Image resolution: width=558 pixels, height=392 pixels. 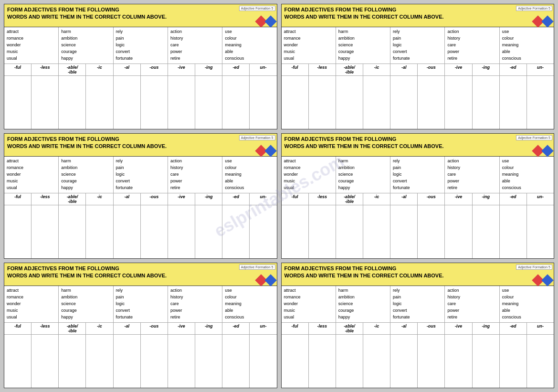 I want to click on card-2-answer-section: -ful -less -able/-ible -ic -al -ous -ive…, so click(x=418, y=96).